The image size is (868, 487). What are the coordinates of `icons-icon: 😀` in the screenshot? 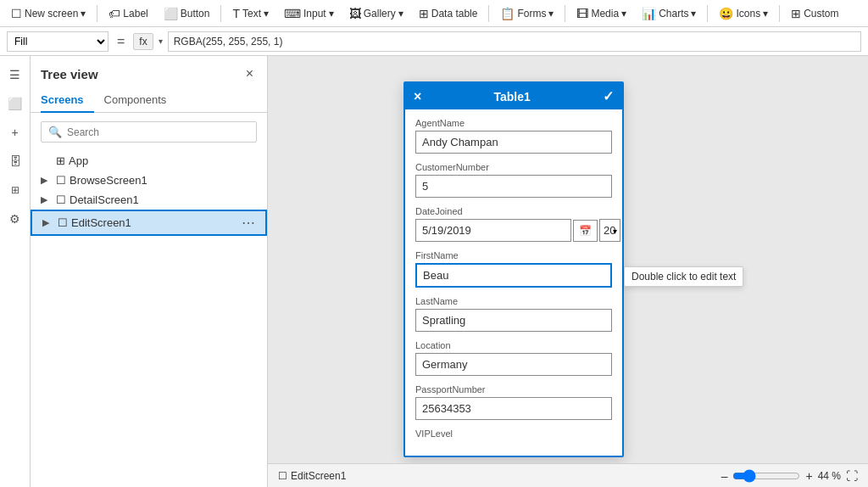 It's located at (726, 14).